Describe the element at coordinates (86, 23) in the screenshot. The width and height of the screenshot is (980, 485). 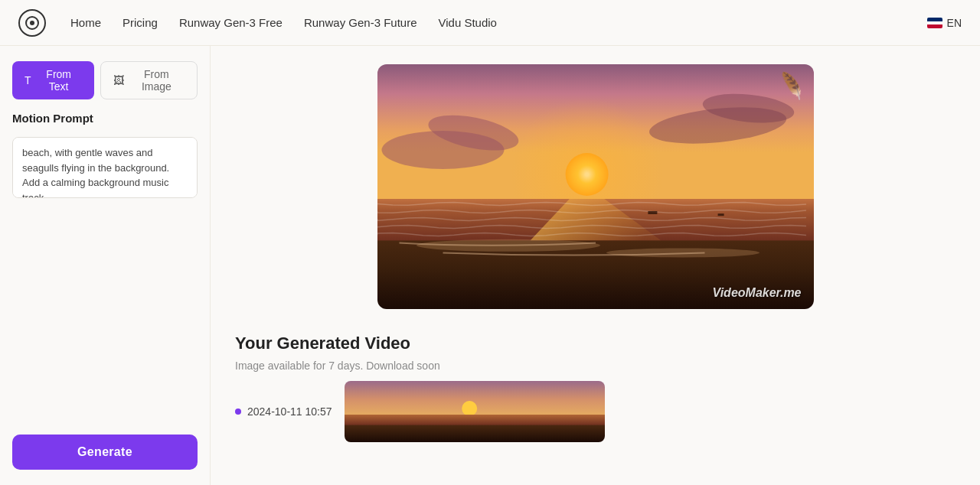
I see `nav-home: Home` at that location.